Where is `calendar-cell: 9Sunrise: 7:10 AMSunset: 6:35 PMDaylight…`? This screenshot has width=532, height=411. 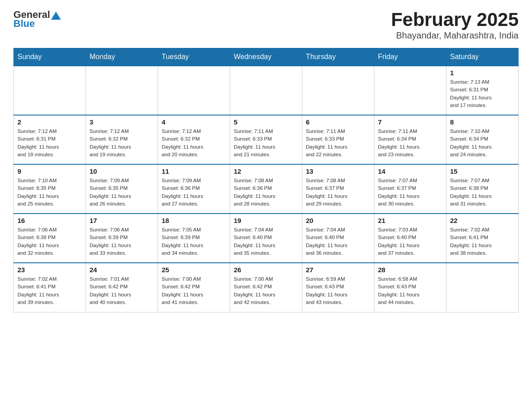 calendar-cell: 9Sunrise: 7:10 AMSunset: 6:35 PMDaylight… is located at coordinates (50, 189).